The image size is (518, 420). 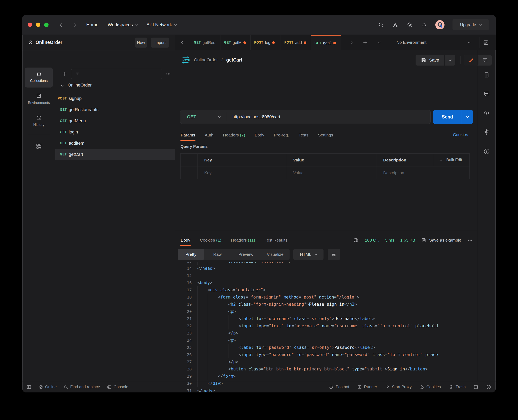 I want to click on help-icon, so click(x=488, y=387).